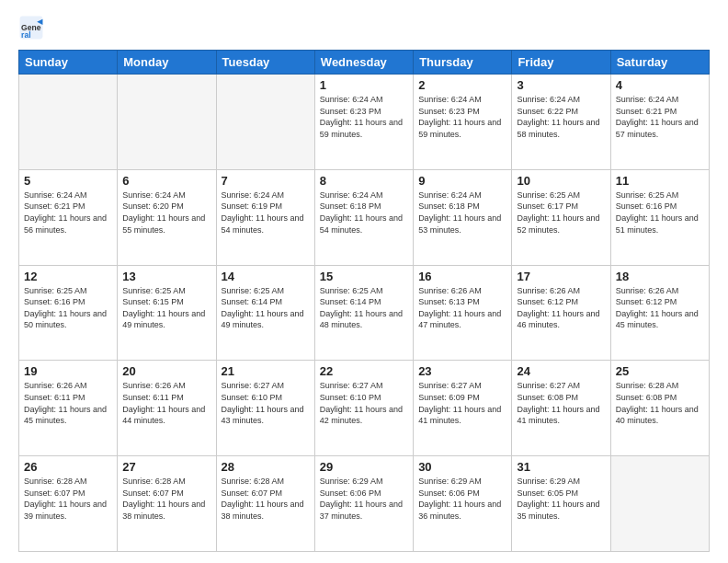  I want to click on calendar-cell: 25Sunrise: 6:28 AMSunset: 6:08 PMDayligh…, so click(660, 408).